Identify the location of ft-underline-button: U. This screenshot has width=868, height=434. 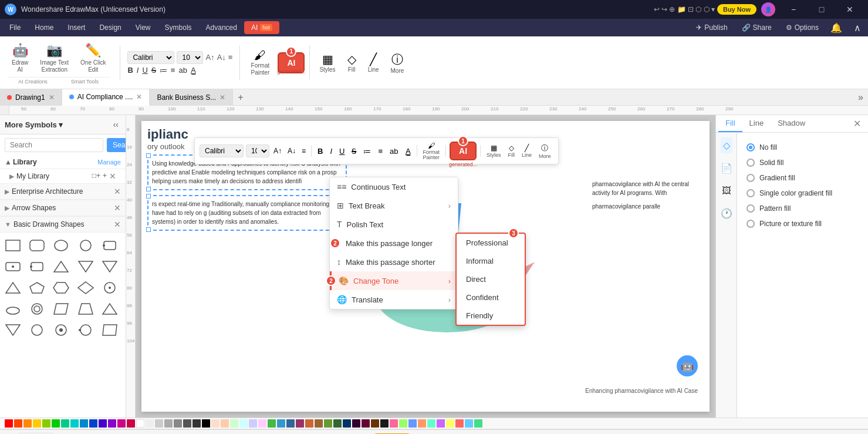
(342, 152).